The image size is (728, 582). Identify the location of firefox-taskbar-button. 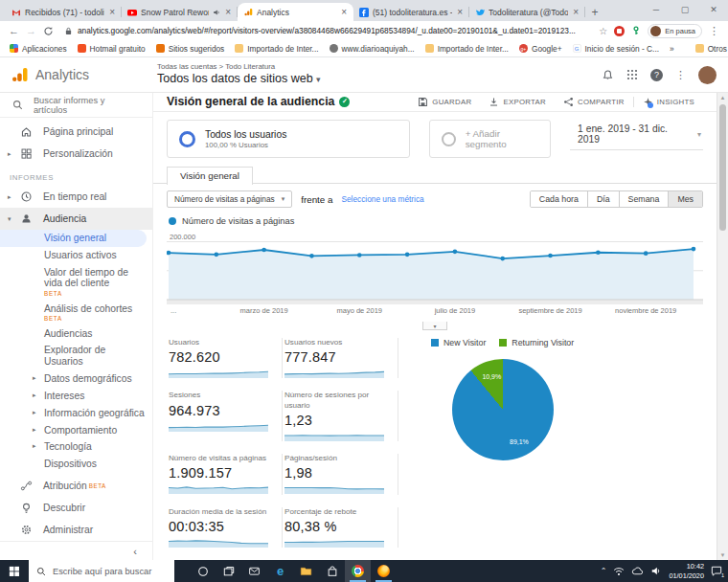
(383, 571).